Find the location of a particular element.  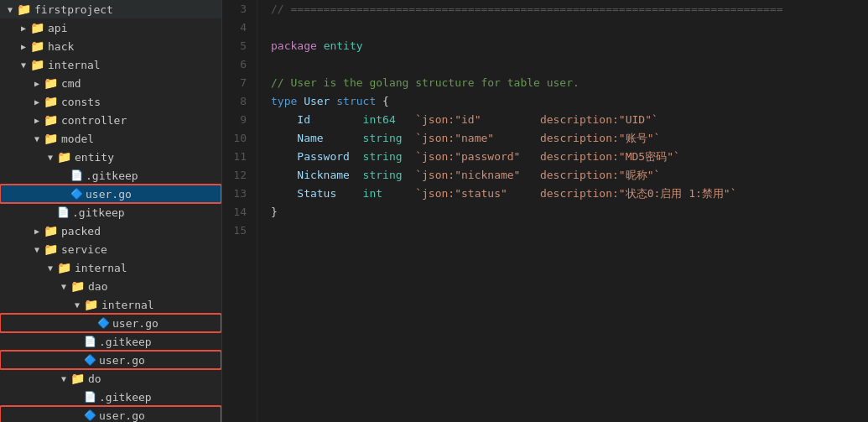

code-line-11: Password string `json:"password" descrip… is located at coordinates (569, 157).